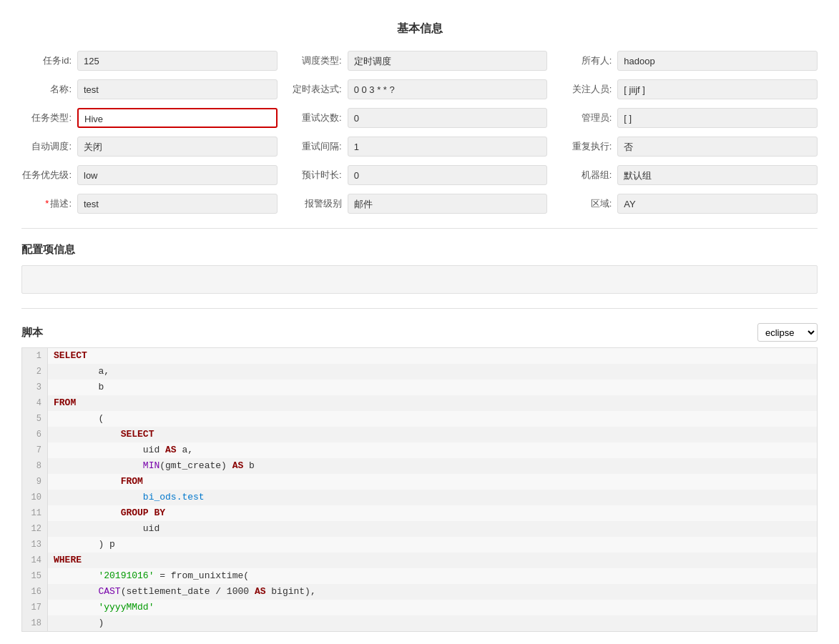 The height and width of the screenshot is (644, 839). Describe the element at coordinates (419, 279) in the screenshot. I see `config-content-area` at that location.